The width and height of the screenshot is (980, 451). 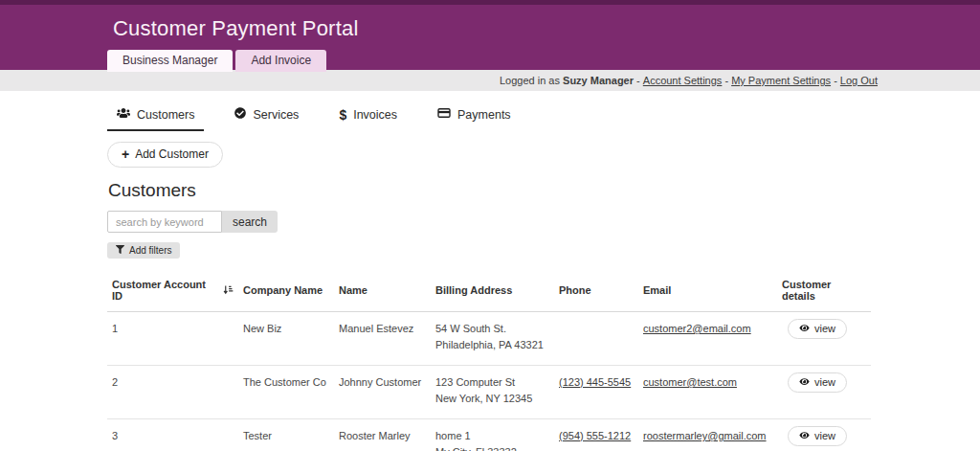 I want to click on tab-business-manager: Business Manager, so click(x=170, y=61).